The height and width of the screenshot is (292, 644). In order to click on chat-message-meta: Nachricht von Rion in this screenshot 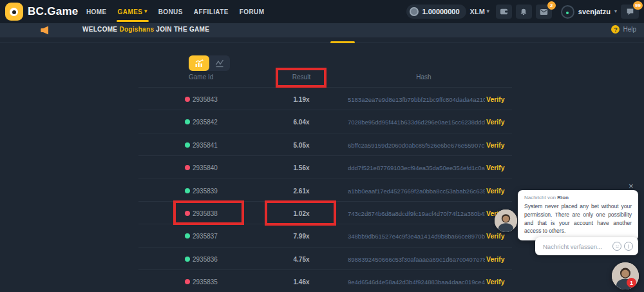, I will do `click(578, 197)`.